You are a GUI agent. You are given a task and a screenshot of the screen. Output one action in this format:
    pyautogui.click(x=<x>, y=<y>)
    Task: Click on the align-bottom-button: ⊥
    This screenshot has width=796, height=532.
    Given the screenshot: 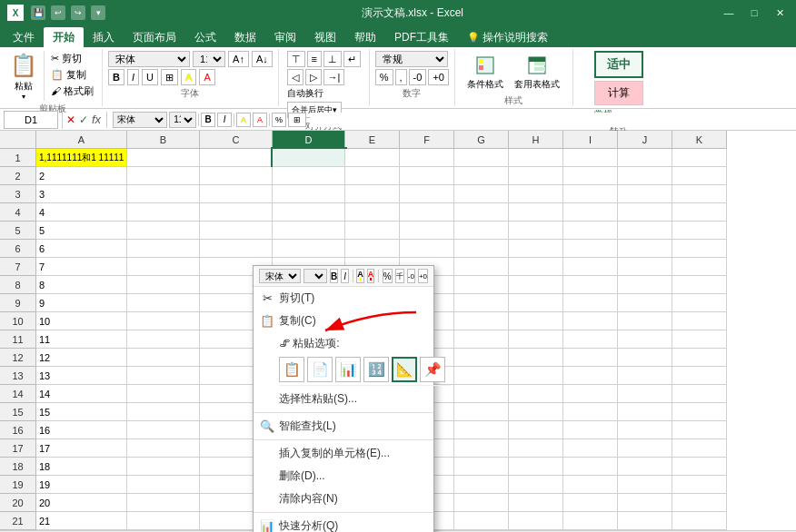 What is the action you would take?
    pyautogui.click(x=333, y=59)
    